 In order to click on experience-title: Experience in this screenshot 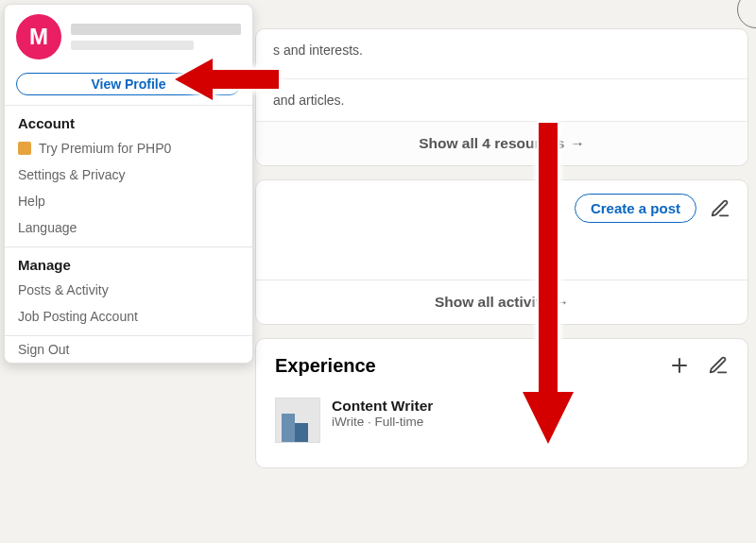, I will do `click(325, 366)`.